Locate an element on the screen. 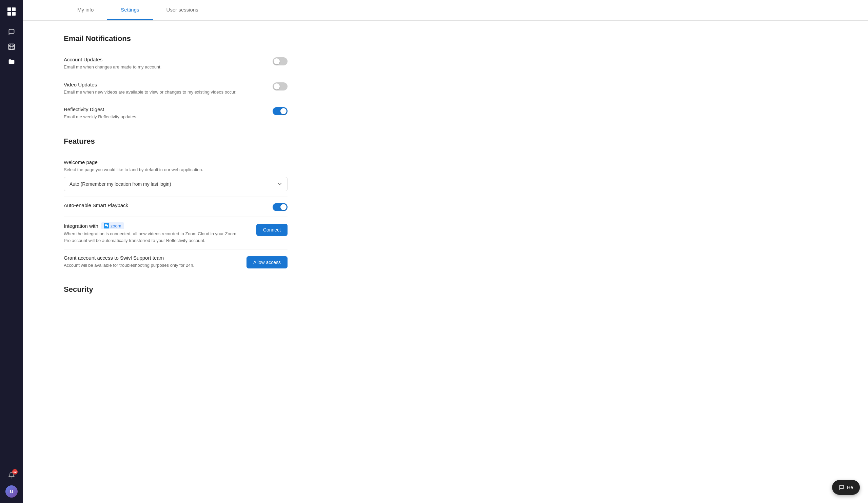  zoom-text: zoom is located at coordinates (116, 226).